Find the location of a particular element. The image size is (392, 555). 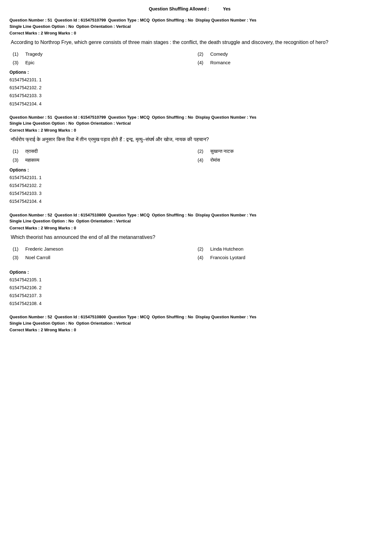

marks-52-en: Correct Marks : 2 Wrong Marks : 0 is located at coordinates (196, 228).